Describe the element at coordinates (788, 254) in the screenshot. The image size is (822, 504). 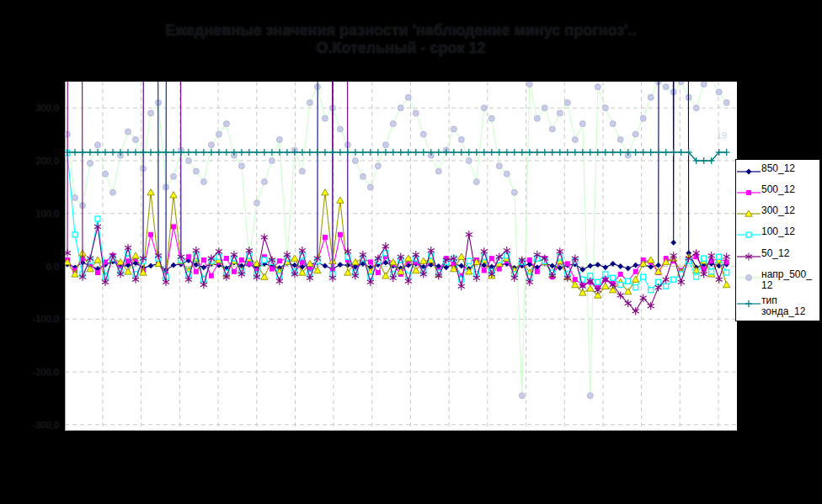
I see `legend-label: 50_12` at that location.